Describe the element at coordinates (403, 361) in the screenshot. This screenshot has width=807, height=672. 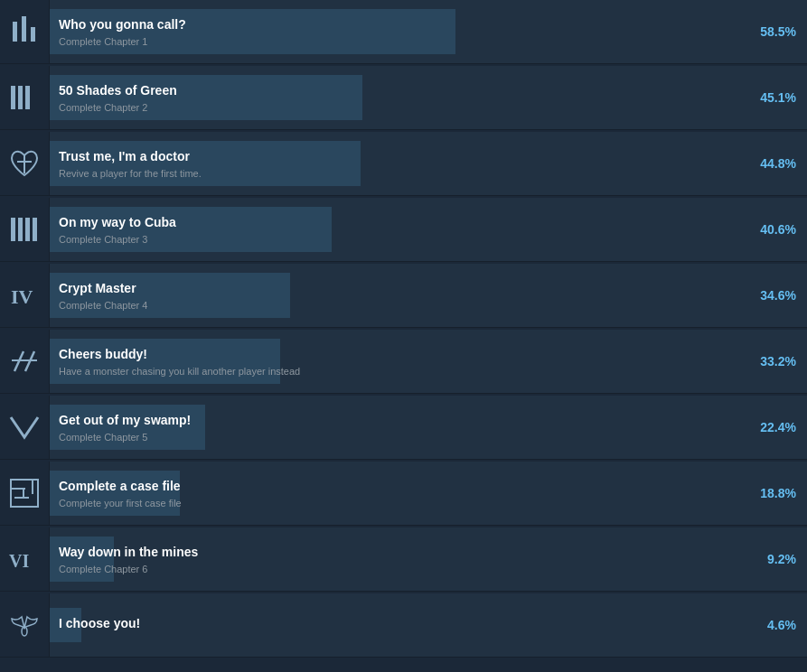
I see `achievement-row: Cheers buddy!Have a monster chasing you …` at that location.